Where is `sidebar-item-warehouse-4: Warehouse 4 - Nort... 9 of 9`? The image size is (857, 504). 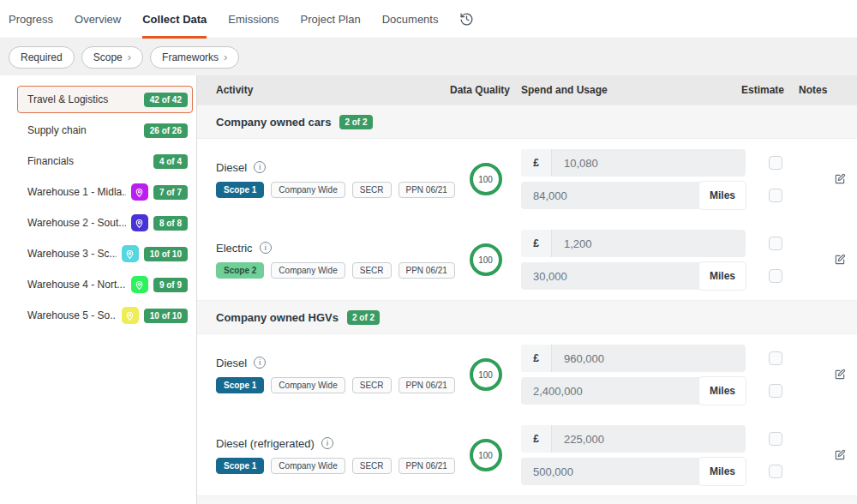 sidebar-item-warehouse-4: Warehouse 4 - Nort... 9 of 9 is located at coordinates (105, 285).